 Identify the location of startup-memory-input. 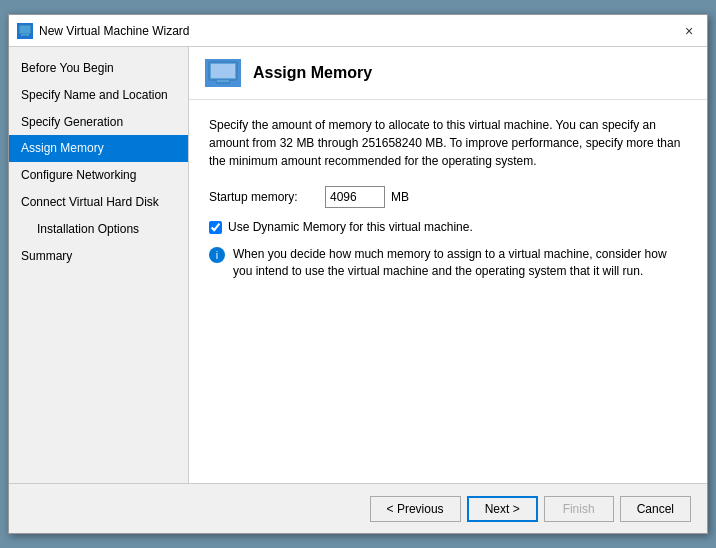
(355, 197).